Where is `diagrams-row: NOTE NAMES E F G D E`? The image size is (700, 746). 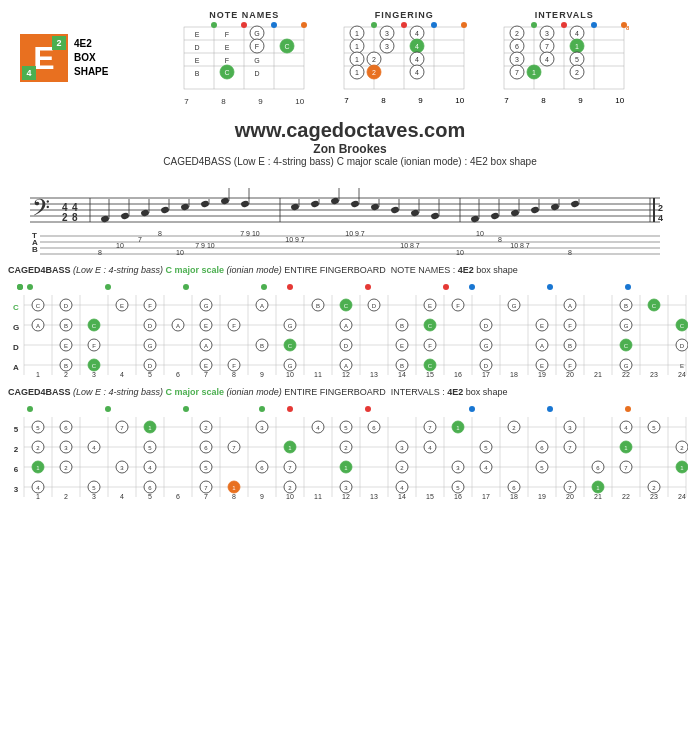 diagrams-row: NOTE NAMES E F G D E is located at coordinates (404, 58).